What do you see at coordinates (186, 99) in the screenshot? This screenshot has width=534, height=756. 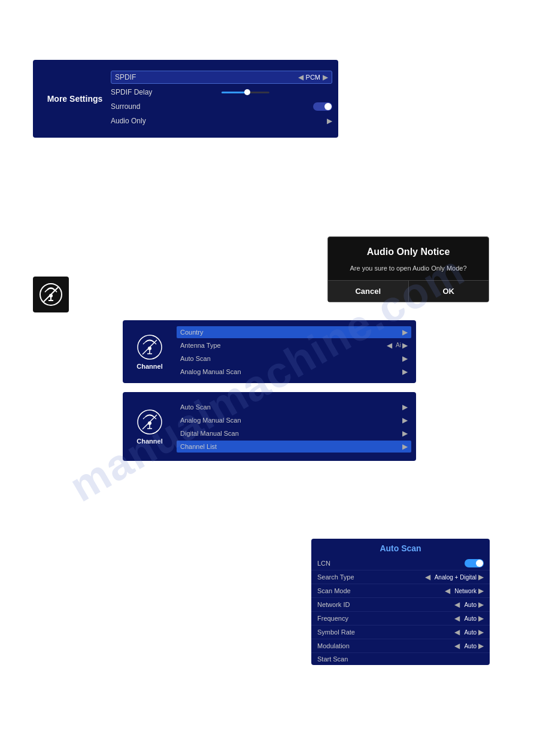 I see `more-settings-panel: More Settings SPDIF ◀ PCM ▶ SPDIF Delay …` at bounding box center [186, 99].